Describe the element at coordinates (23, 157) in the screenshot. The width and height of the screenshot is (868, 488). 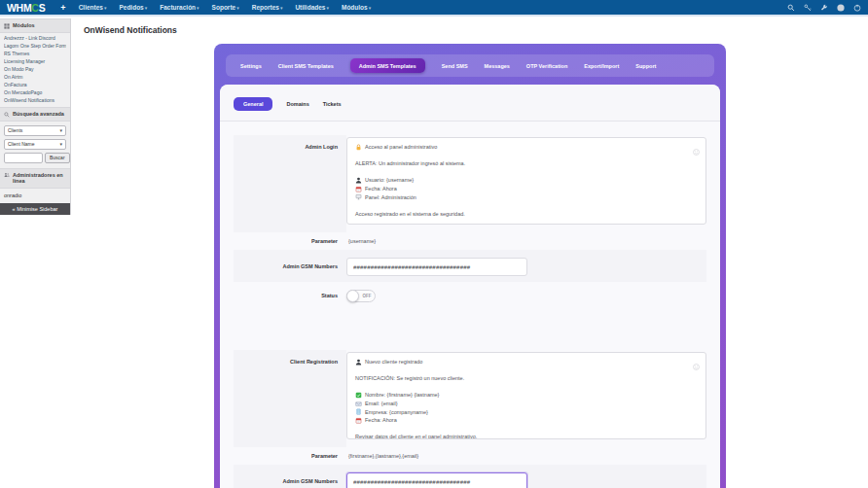
I see `search-input` at that location.